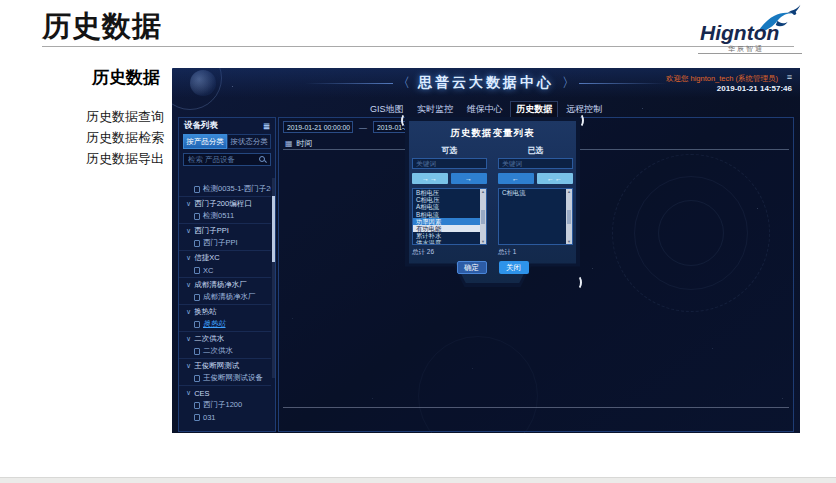 Image resolution: width=836 pixels, height=483 pixels. What do you see at coordinates (225, 339) in the screenshot?
I see `tree-group-header: ∨二次供水` at bounding box center [225, 339].